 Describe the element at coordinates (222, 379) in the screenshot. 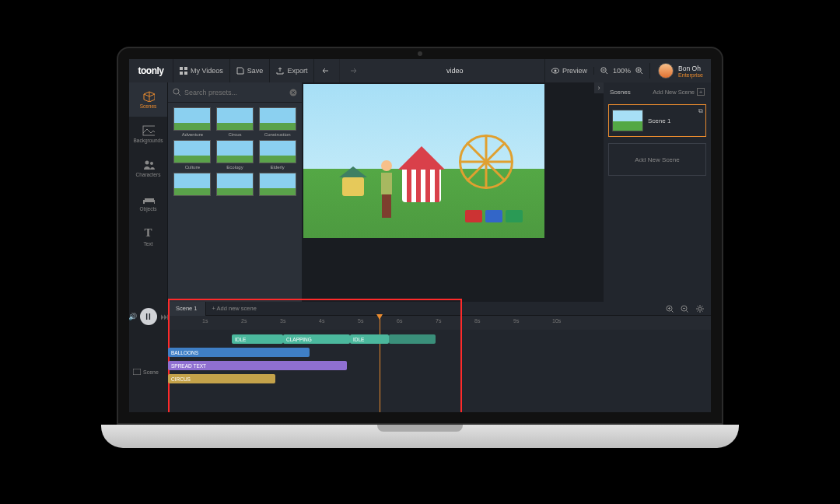

I see `timeline-clip: CIRCUS` at that location.